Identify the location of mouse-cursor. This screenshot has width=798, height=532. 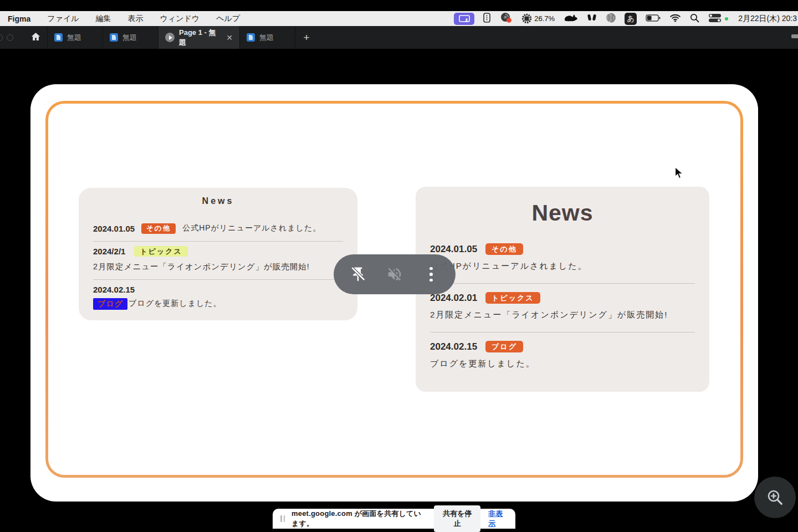
(679, 174).